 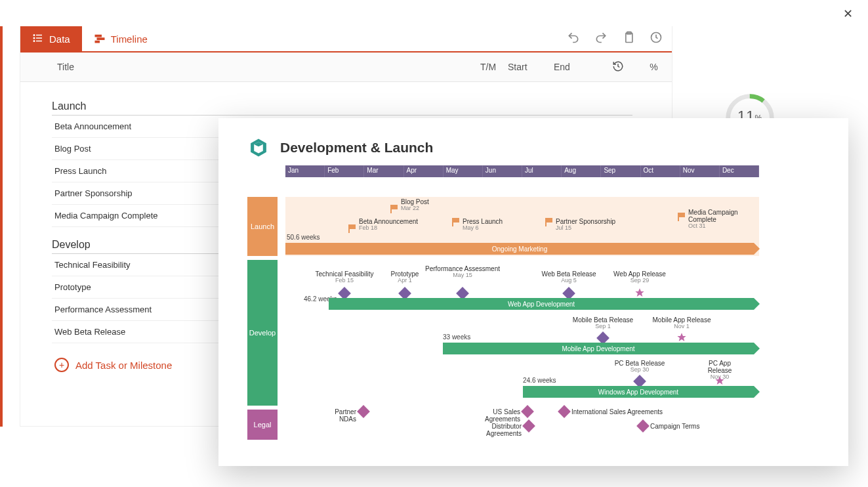 What do you see at coordinates (342, 108) in the screenshot?
I see `group-launch-title: Launch` at bounding box center [342, 108].